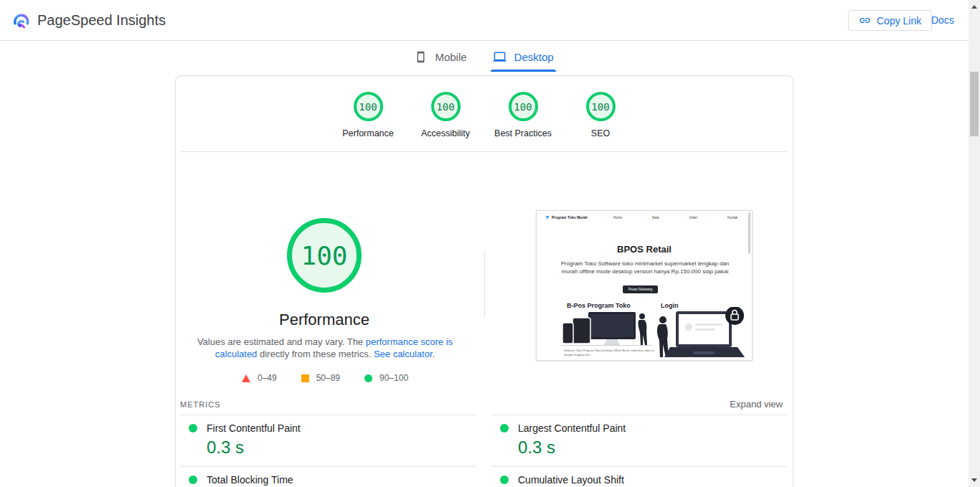 The height and width of the screenshot is (487, 980). Describe the element at coordinates (606, 329) in the screenshot. I see `devices-illustration` at that location.